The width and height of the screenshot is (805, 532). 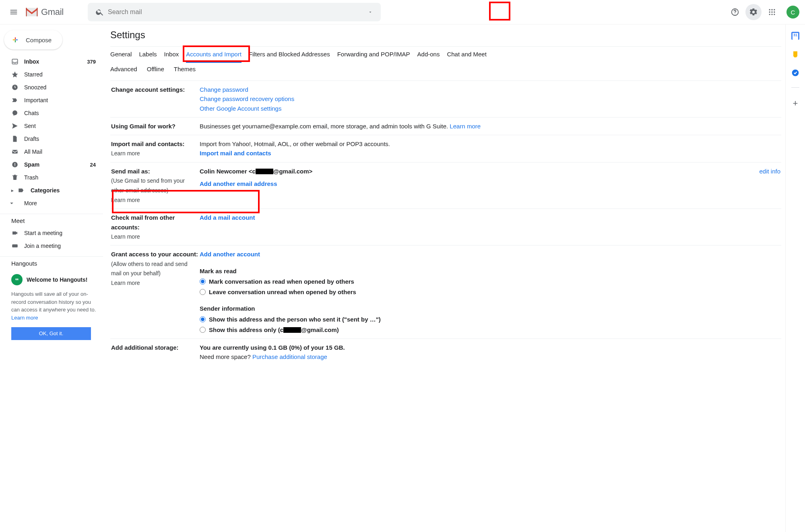 I want to click on spam-icon, so click(x=18, y=165).